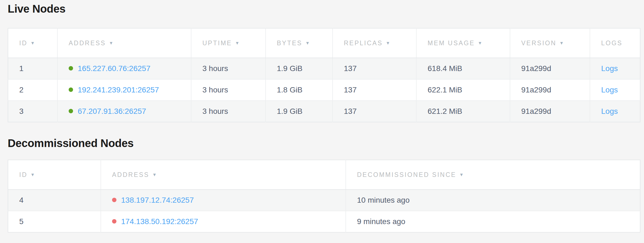 Image resolution: width=644 pixels, height=243 pixels. What do you see at coordinates (54, 222) in the screenshot?
I see `node-id-cell: 5` at bounding box center [54, 222].